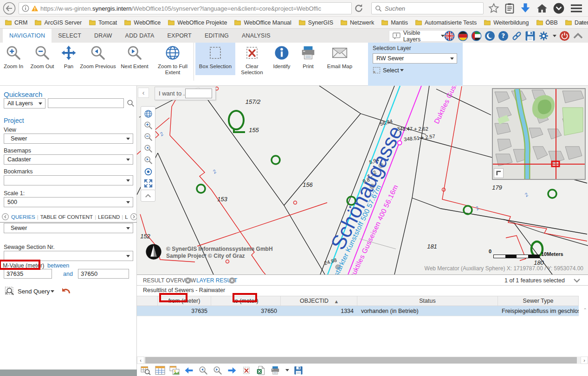 Image resolution: width=588 pixels, height=376 pixels. What do you see at coordinates (217, 36) in the screenshot?
I see `ribbon-tab-editing: EDITING` at bounding box center [217, 36].